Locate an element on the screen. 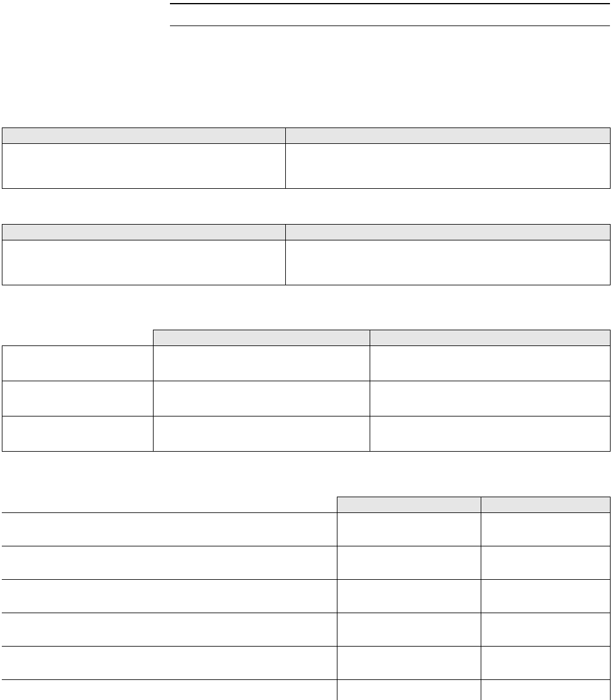 The image size is (613, 700). table-4-cell-2b is located at coordinates (545, 596).